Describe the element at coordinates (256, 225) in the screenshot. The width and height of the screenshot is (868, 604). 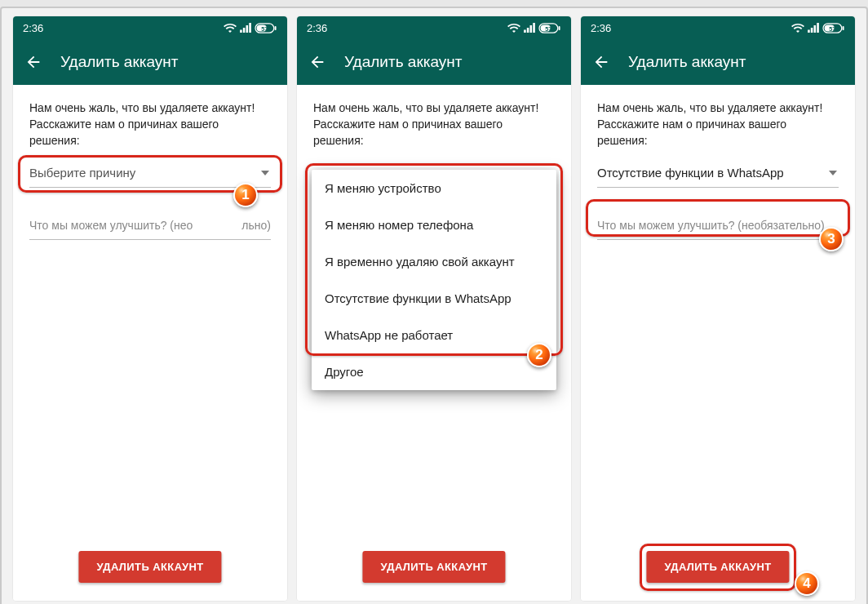
I see `improve-placeholder-right: льно)` at that location.